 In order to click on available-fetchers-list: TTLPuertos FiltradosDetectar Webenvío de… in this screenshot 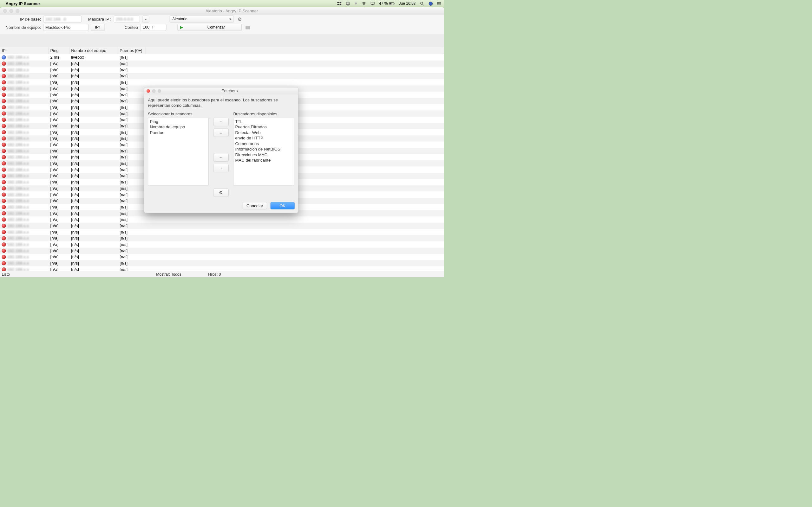, I will do `click(264, 152)`.